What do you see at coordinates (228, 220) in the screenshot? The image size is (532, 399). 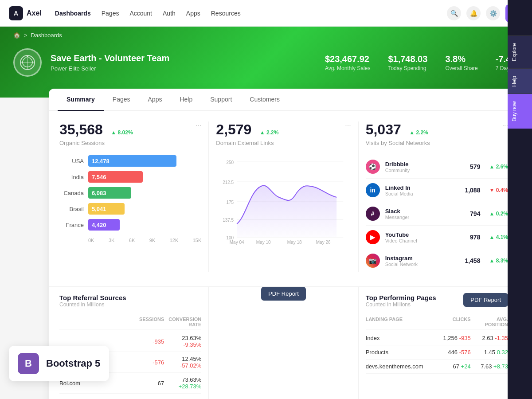 I see `svg-text: 137.5` at bounding box center [228, 220].